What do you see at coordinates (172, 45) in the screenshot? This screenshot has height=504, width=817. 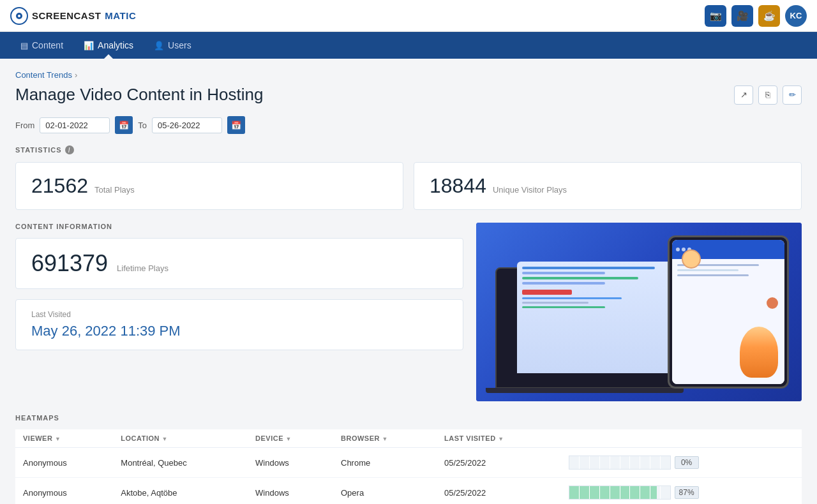 I see `nav-item-users: 👤 Users` at bounding box center [172, 45].